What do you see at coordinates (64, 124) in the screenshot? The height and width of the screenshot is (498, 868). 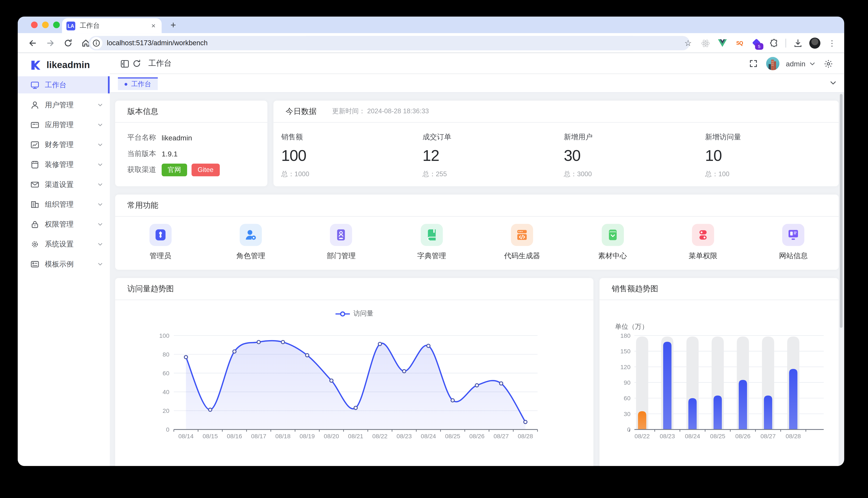 I see `sidebar-item-app: 应用管理` at bounding box center [64, 124].